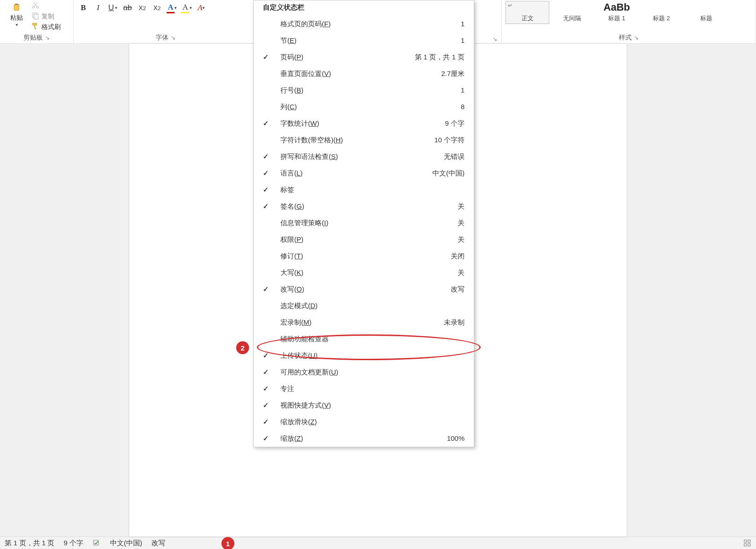 The width and height of the screenshot is (756, 549). I want to click on style-normal: 正文, so click(528, 12).